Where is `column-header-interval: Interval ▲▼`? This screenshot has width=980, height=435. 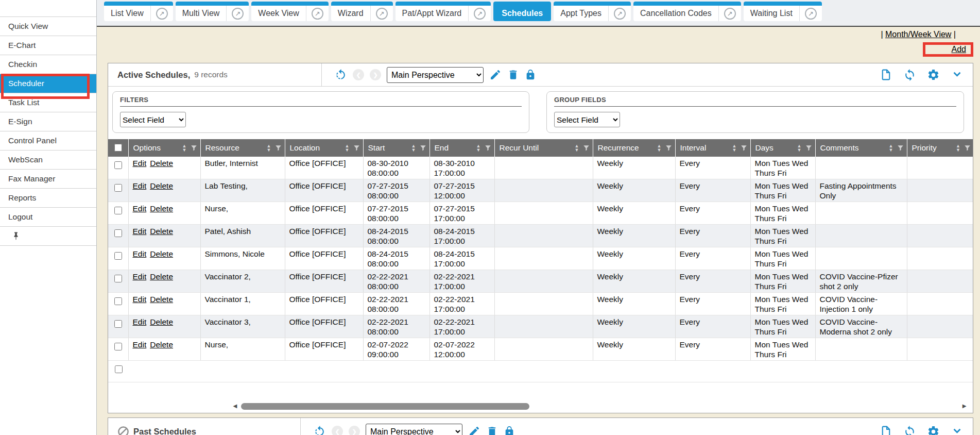
column-header-interval: Interval ▲▼ is located at coordinates (713, 148).